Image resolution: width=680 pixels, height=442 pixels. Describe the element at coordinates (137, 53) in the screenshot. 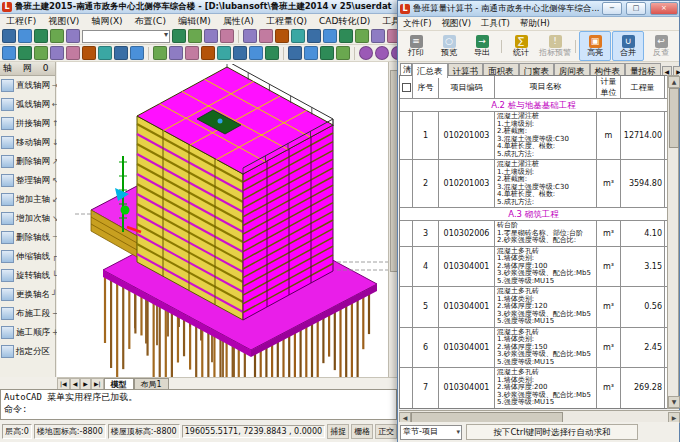

I see `define-stairs-icon` at that location.